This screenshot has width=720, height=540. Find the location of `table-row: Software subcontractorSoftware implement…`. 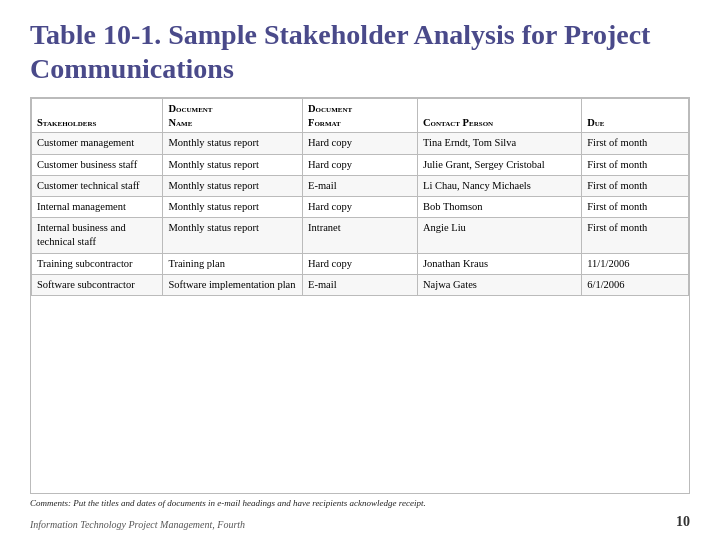

table-row: Software subcontractorSoftware implement… is located at coordinates (360, 284).